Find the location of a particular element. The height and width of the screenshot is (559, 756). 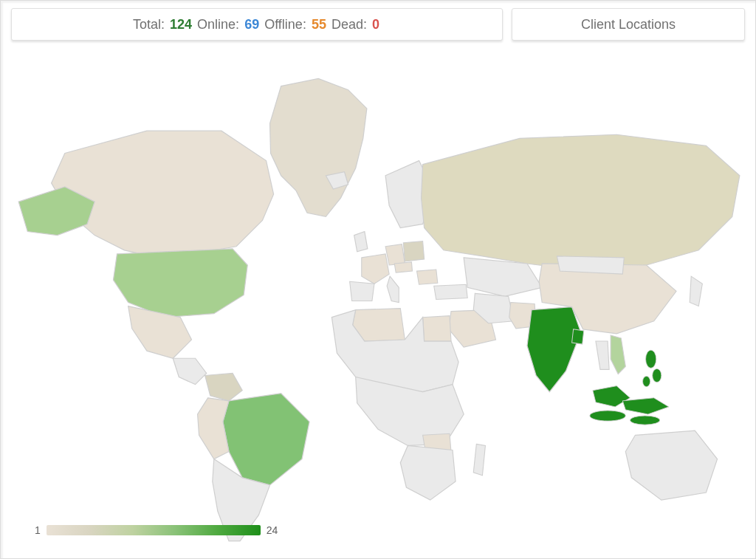

region-central-america is located at coordinates (189, 371).